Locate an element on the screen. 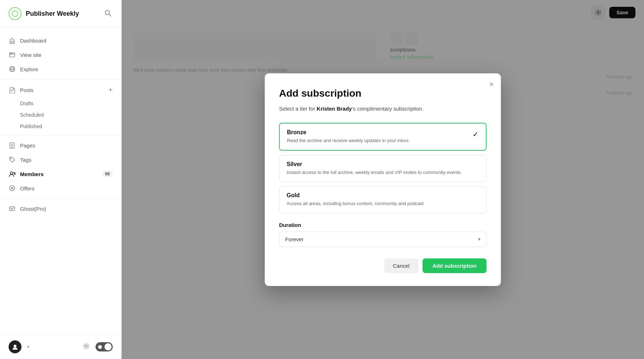 The width and height of the screenshot is (644, 359). modal-close-button: × is located at coordinates (492, 84).